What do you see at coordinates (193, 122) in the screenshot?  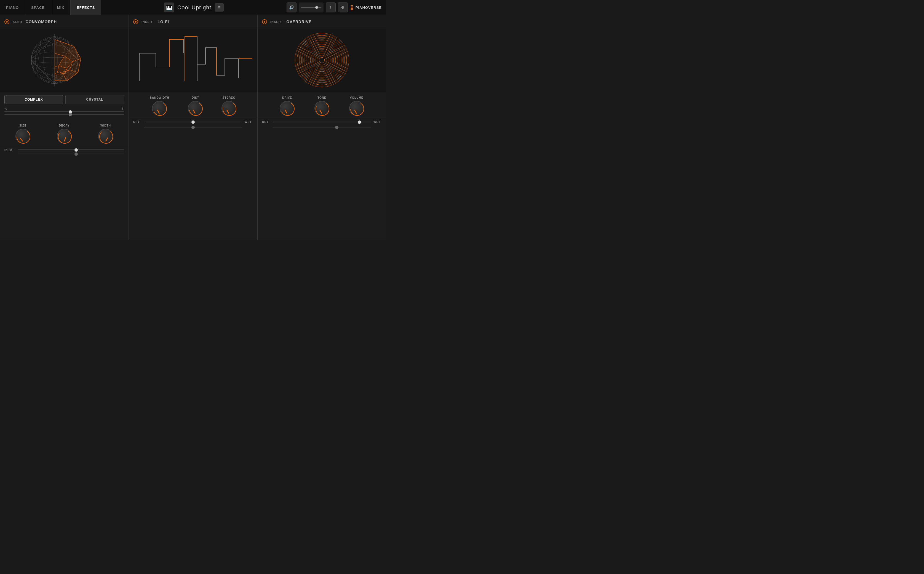 I see `lofi-dry-wet: DRY WET` at bounding box center [193, 122].